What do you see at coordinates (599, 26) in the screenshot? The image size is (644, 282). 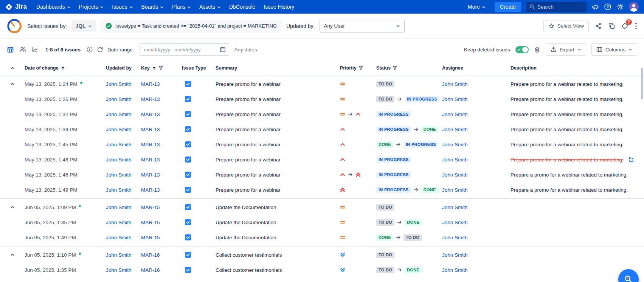 I see `share-icon` at bounding box center [599, 26].